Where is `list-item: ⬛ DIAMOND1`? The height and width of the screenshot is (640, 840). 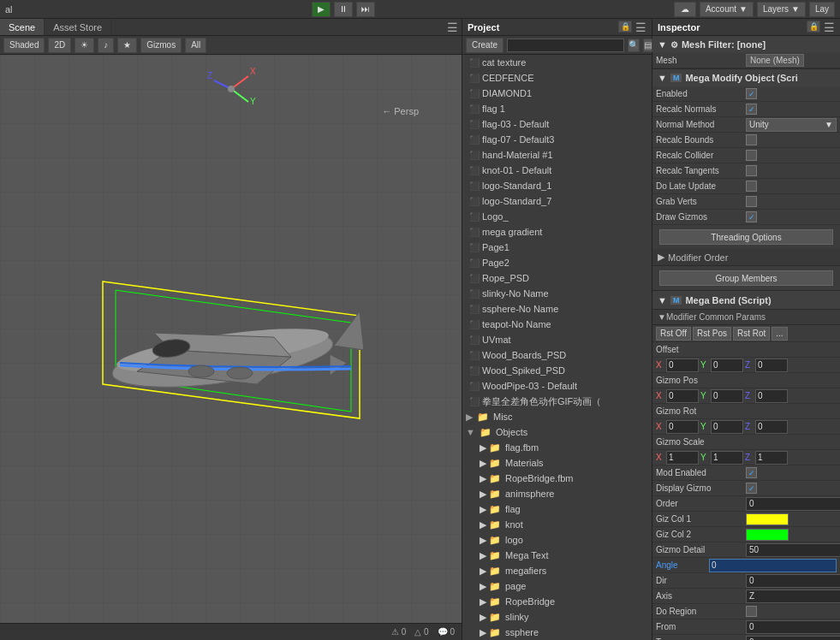
list-item: ⬛ DIAMOND1 is located at coordinates (557, 93).